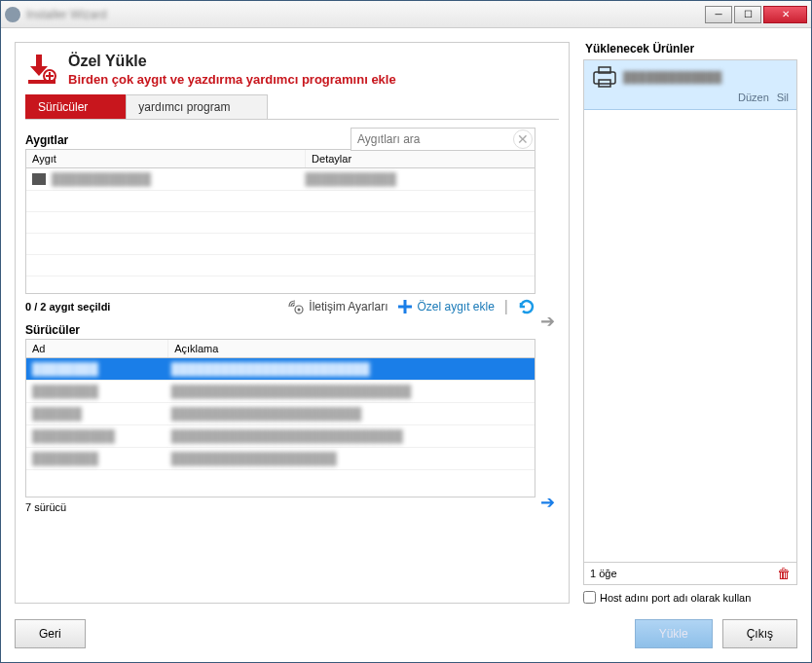  I want to click on col-device: Aygıt, so click(166, 159).